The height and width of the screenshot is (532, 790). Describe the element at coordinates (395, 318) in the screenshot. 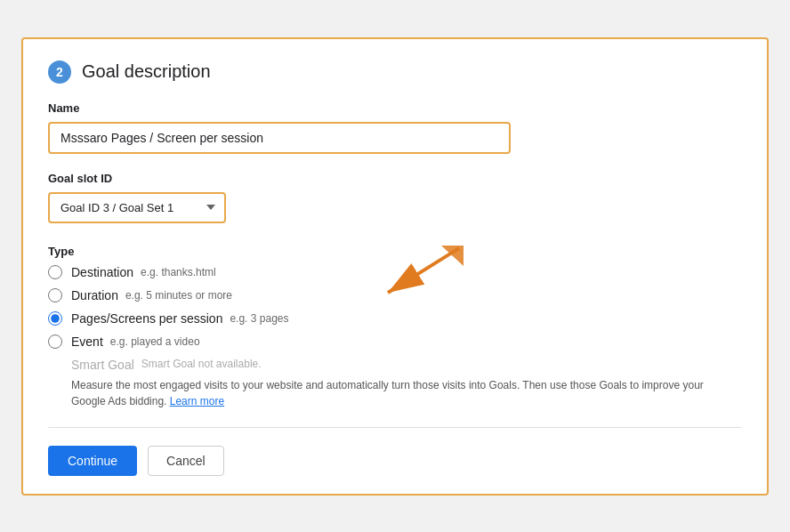

I see `radio-row-pages: Pages/Screens per session e.g. 3 pages` at that location.